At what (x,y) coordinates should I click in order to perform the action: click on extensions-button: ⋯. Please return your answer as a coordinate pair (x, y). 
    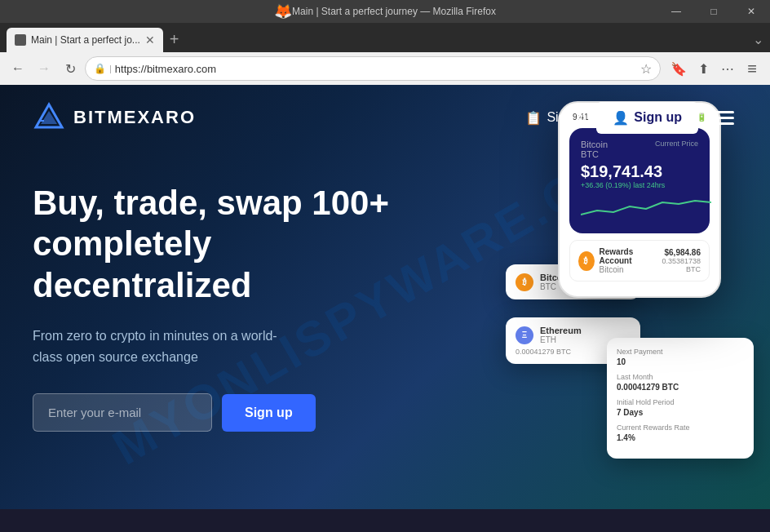
    Looking at the image, I should click on (728, 69).